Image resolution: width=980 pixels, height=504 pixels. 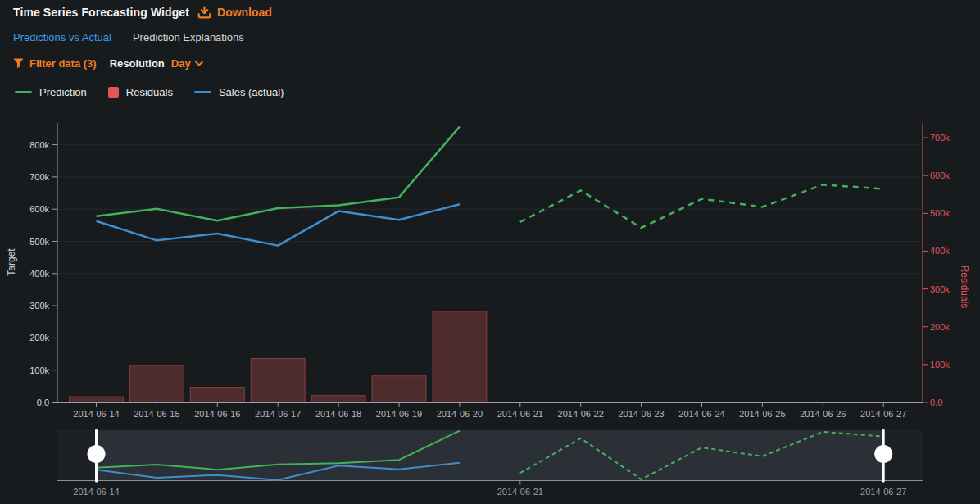 I want to click on left-axis-tick-label: 0.0, so click(x=43, y=402).